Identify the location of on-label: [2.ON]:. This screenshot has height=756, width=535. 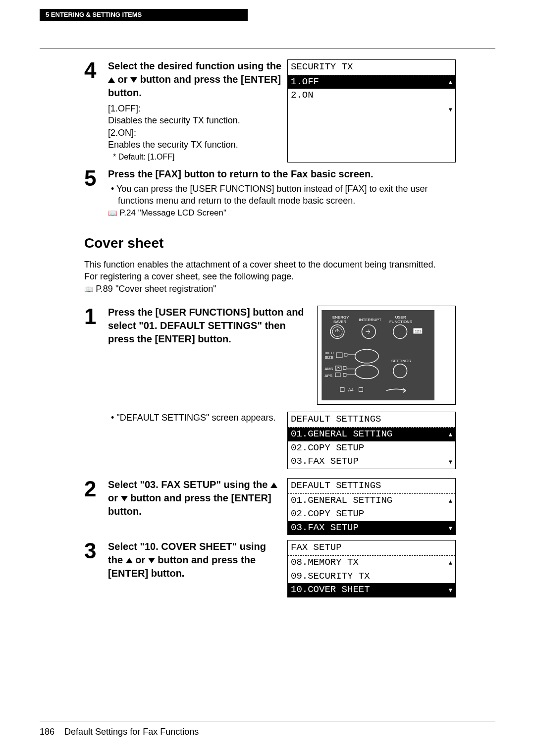
(196, 133).